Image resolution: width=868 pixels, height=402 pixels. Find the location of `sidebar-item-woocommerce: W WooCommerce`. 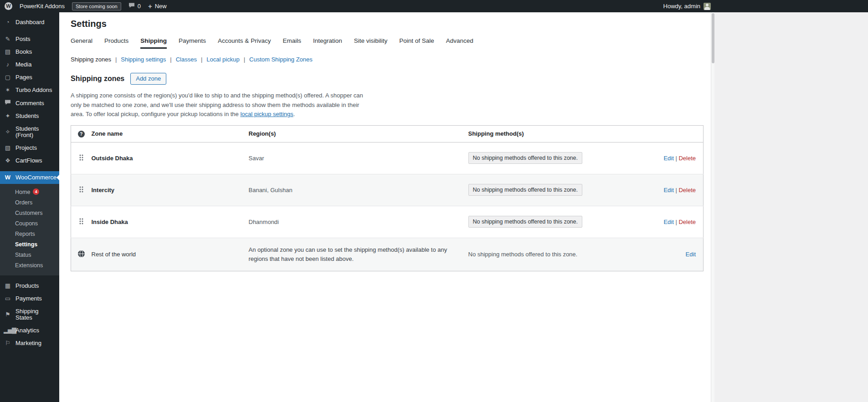

sidebar-item-woocommerce: W WooCommerce is located at coordinates (30, 178).